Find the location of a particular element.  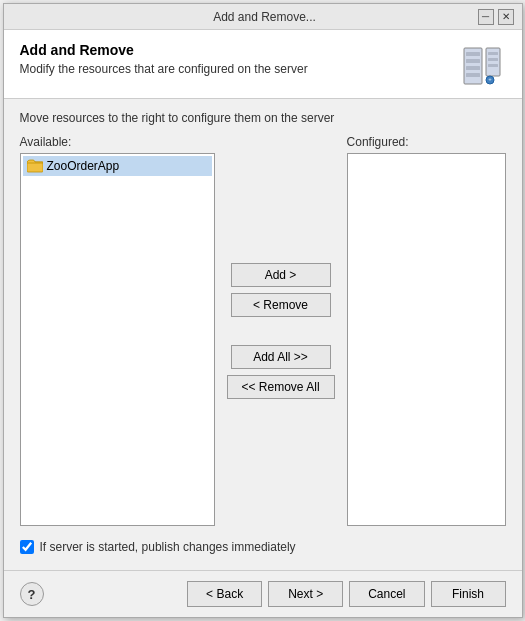

add-button: Add > is located at coordinates (281, 275).